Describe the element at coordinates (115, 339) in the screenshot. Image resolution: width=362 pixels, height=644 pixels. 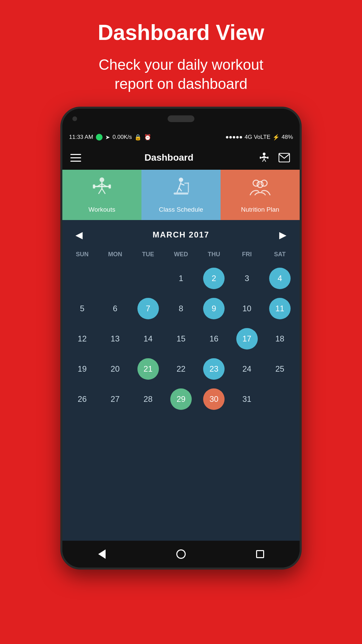
I see `cal-cell-mon-3: 13` at that location.